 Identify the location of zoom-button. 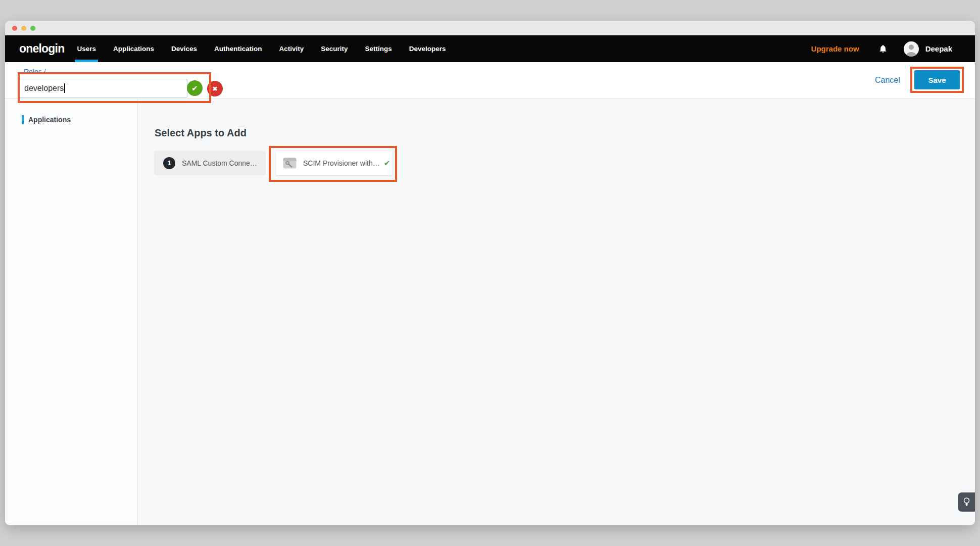
(33, 28).